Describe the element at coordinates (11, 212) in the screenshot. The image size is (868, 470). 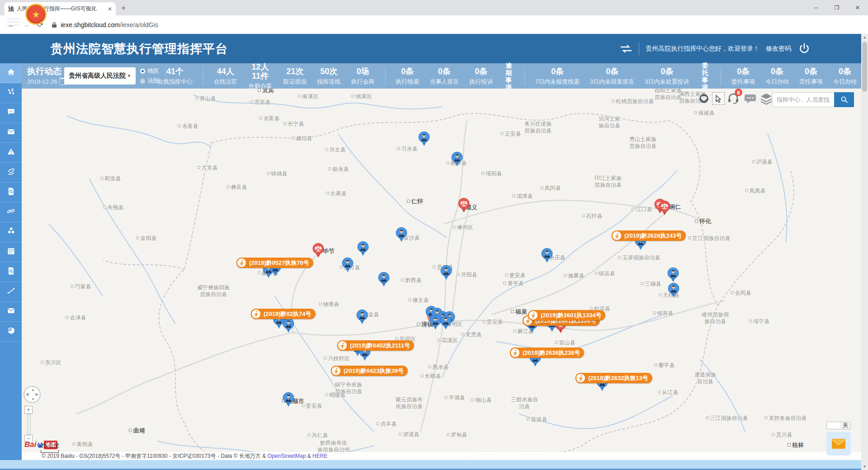
I see `sidebar-item-link` at that location.